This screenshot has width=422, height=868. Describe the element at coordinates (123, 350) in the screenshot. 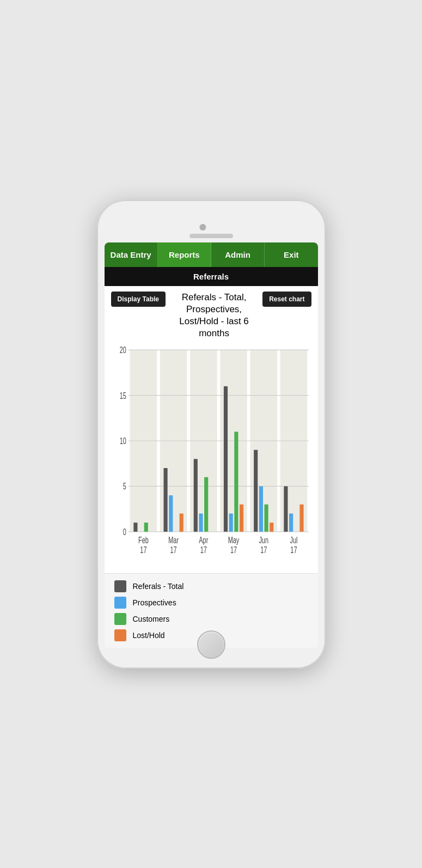

I see `svg-text: 20` at that location.